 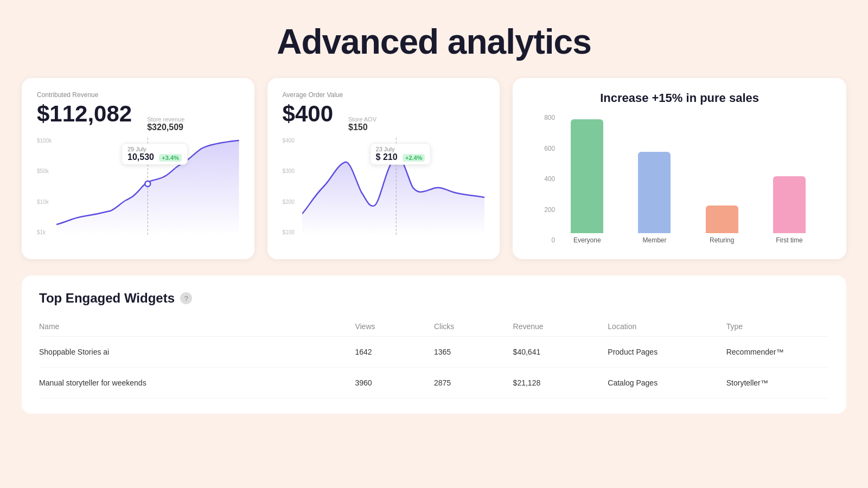 I want to click on bar-member-label: Member, so click(x=654, y=240).